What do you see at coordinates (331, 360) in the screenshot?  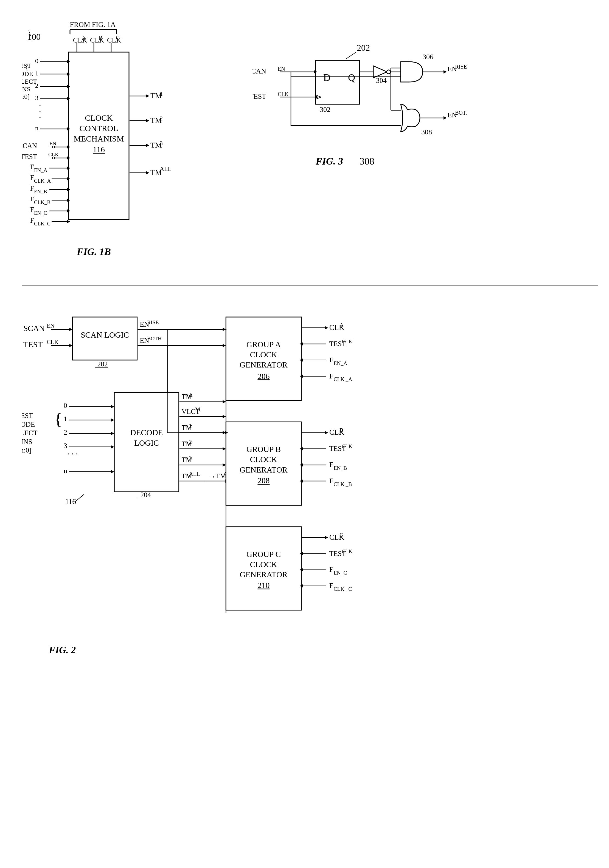 I see `grpa-fen-f: F` at bounding box center [331, 360].